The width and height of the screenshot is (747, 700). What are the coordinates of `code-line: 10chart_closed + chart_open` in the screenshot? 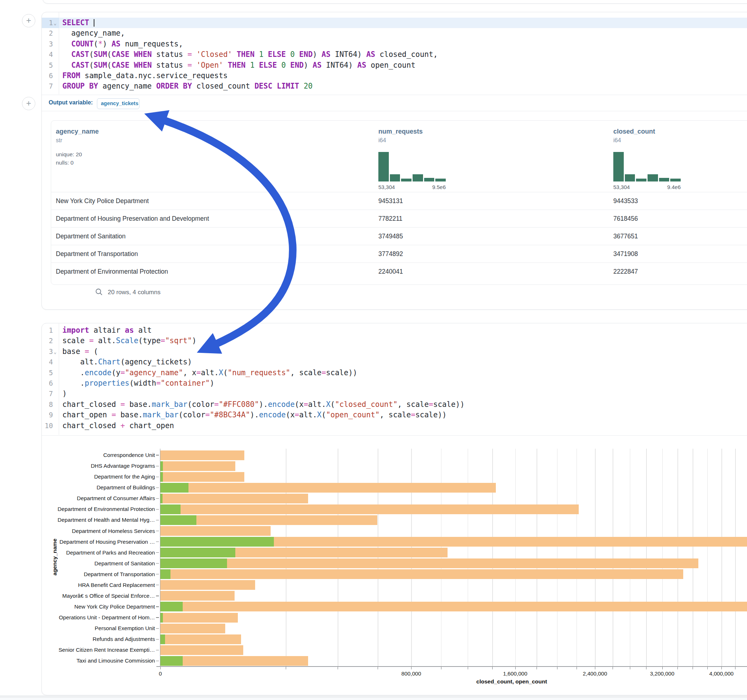 It's located at (395, 426).